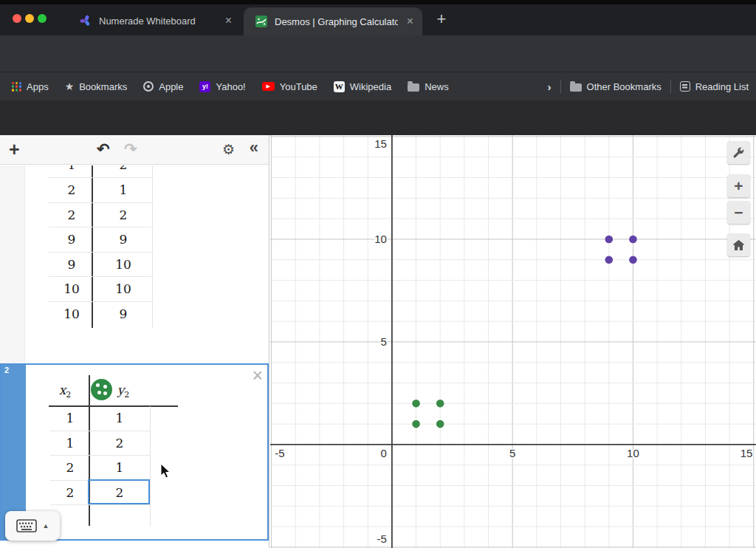 The width and height of the screenshot is (756, 548). Describe the element at coordinates (134, 264) in the screenshot. I see `expression-1-table: 1 2 2 1 2 2 9 9 9 10 10 10` at that location.